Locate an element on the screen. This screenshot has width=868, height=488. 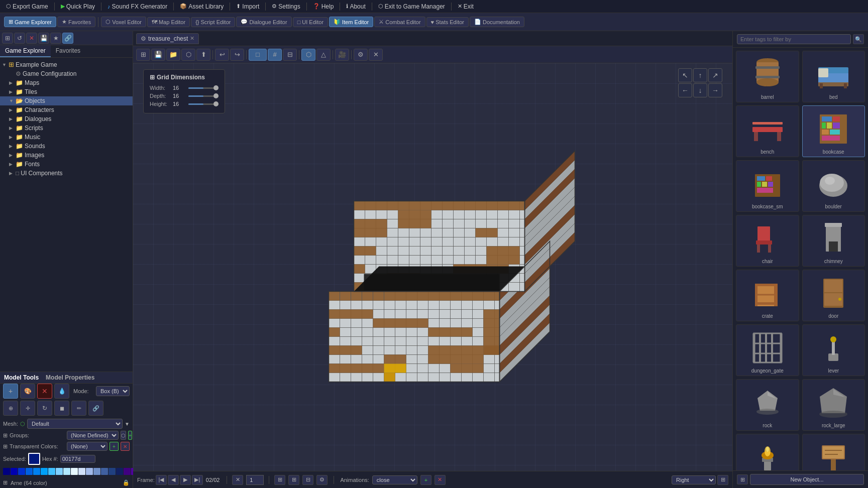
nav-arrow-left: ← is located at coordinates (685, 90).